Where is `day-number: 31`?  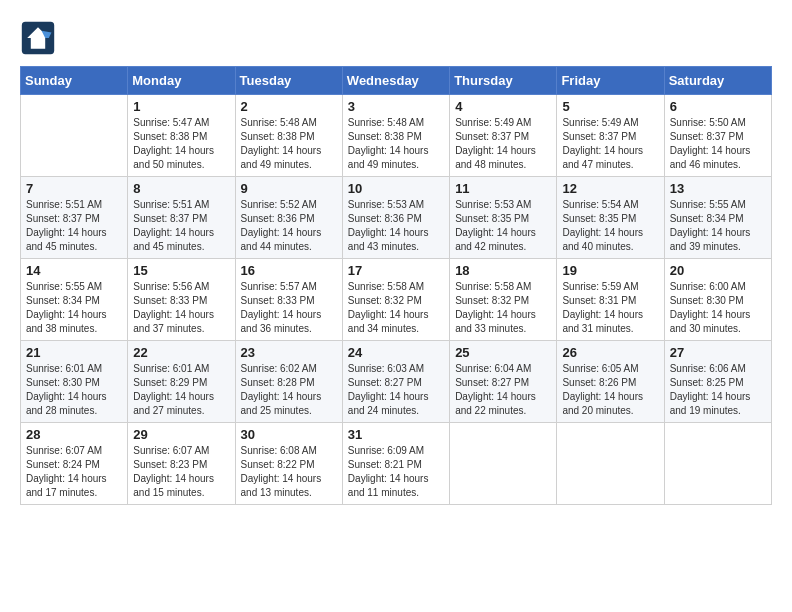
day-number: 31 is located at coordinates (396, 434).